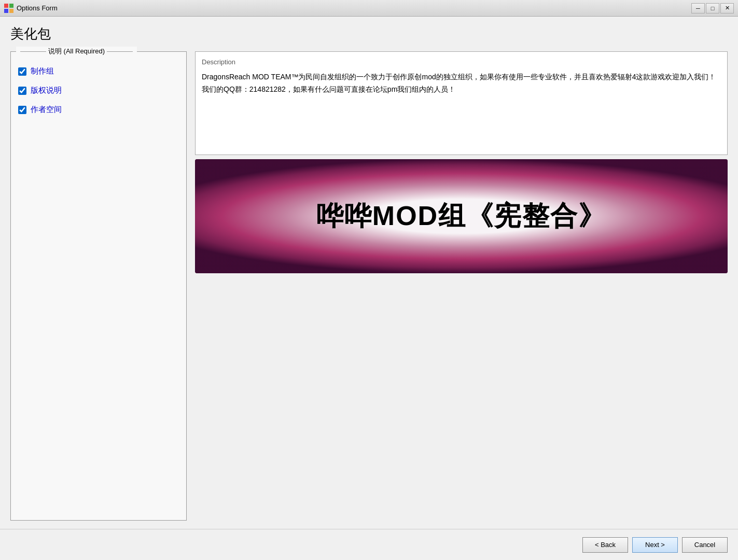 This screenshot has height=560, width=738. I want to click on close-button: ✕, so click(727, 8).